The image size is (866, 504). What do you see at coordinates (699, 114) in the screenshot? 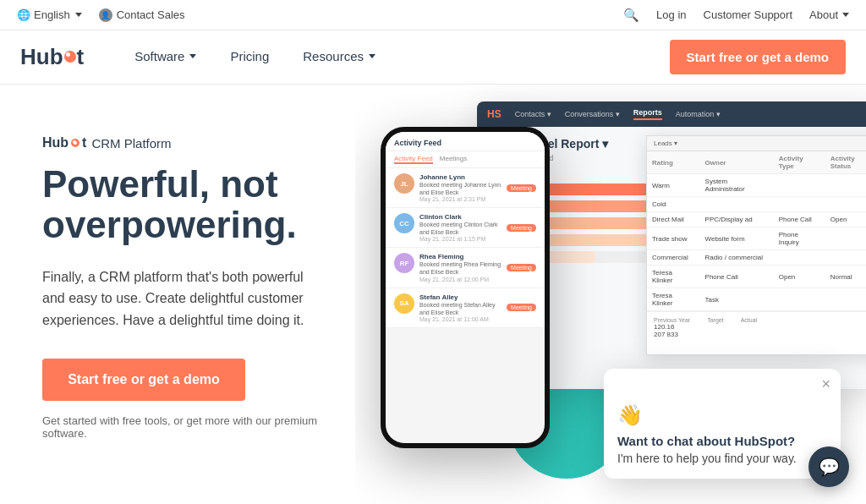
I see `dash-nav-automation: Automation ▾` at bounding box center [699, 114].